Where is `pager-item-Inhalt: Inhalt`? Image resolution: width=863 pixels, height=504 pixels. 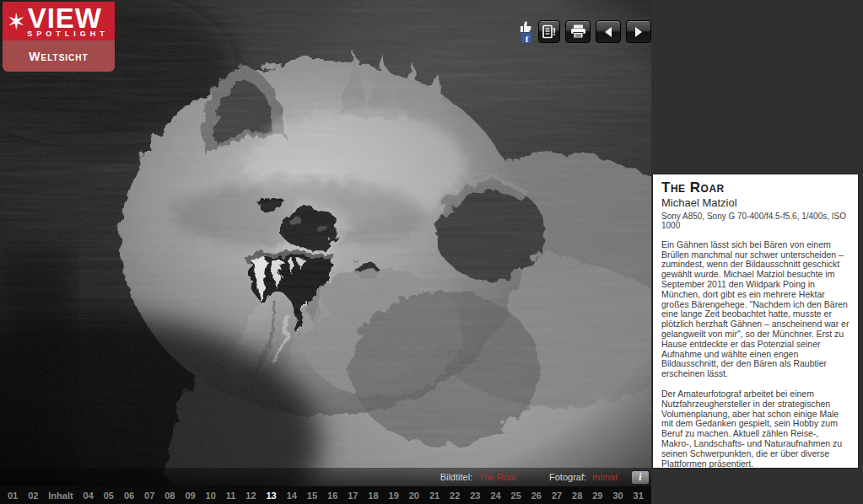
pager-item-Inhalt: Inhalt is located at coordinates (61, 496).